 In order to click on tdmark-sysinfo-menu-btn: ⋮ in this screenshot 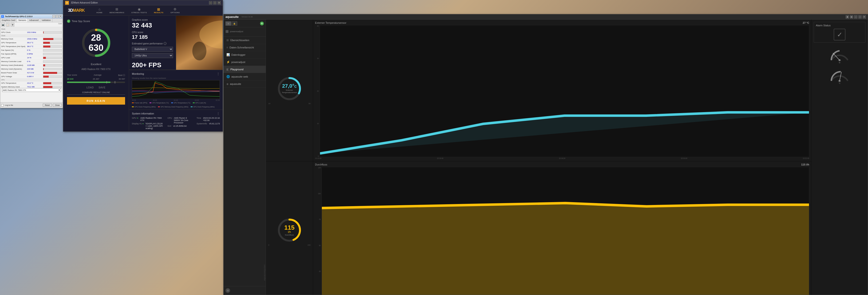, I will do `click(218, 114)`.